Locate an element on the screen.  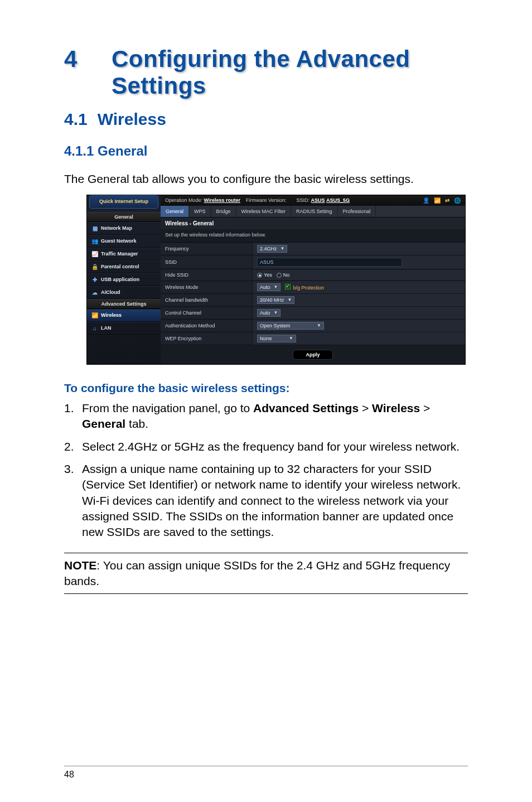
quick-internet-setup: Quick Internet Setup is located at coordinates (124, 202).